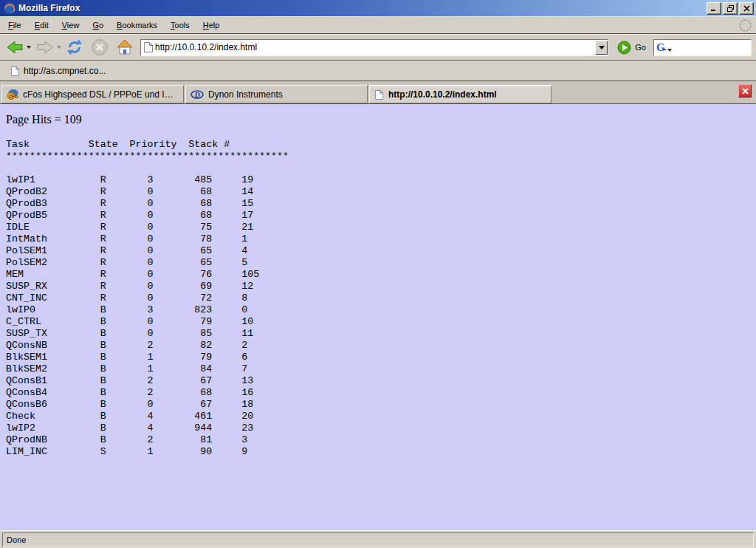 The width and height of the screenshot is (756, 548). Describe the element at coordinates (378, 47) in the screenshot. I see `navigation-toolbar: Go G` at that location.